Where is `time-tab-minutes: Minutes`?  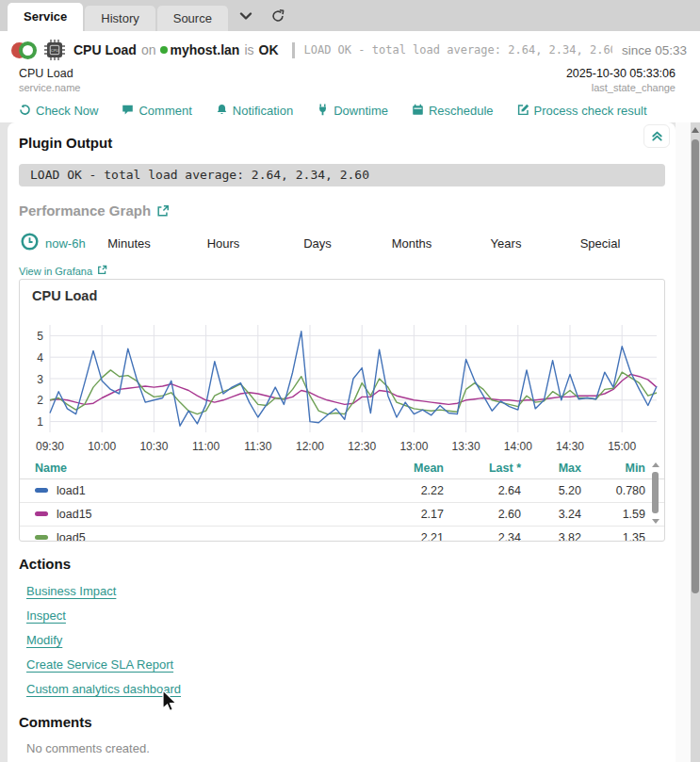 time-tab-minutes: Minutes is located at coordinates (129, 243).